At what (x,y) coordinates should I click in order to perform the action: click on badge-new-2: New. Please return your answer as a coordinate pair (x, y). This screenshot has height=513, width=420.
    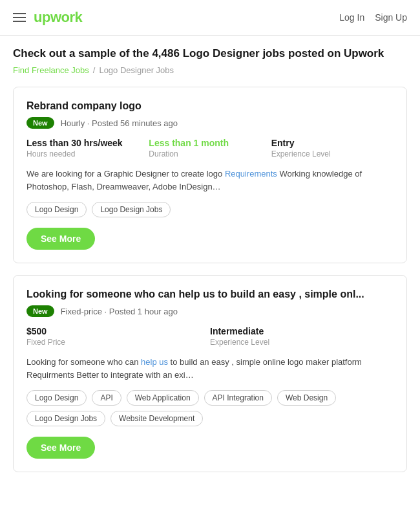
    Looking at the image, I should click on (40, 311).